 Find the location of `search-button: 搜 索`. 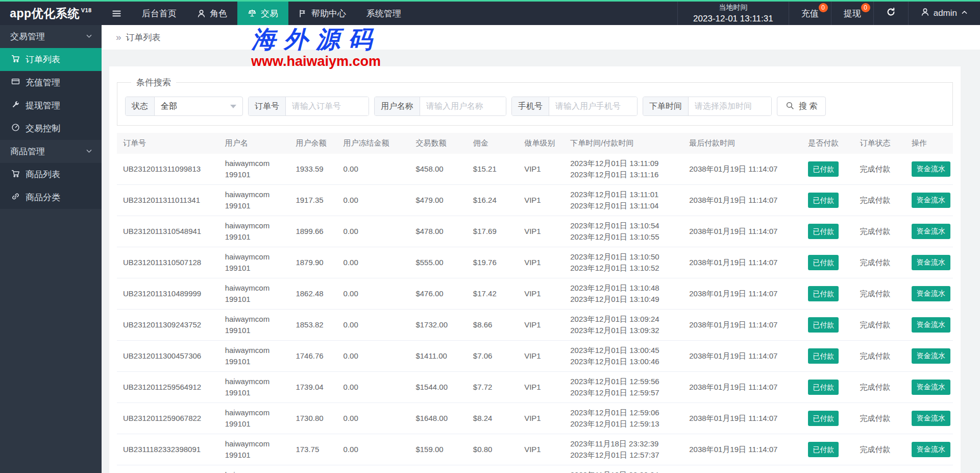

search-button: 搜 索 is located at coordinates (801, 106).